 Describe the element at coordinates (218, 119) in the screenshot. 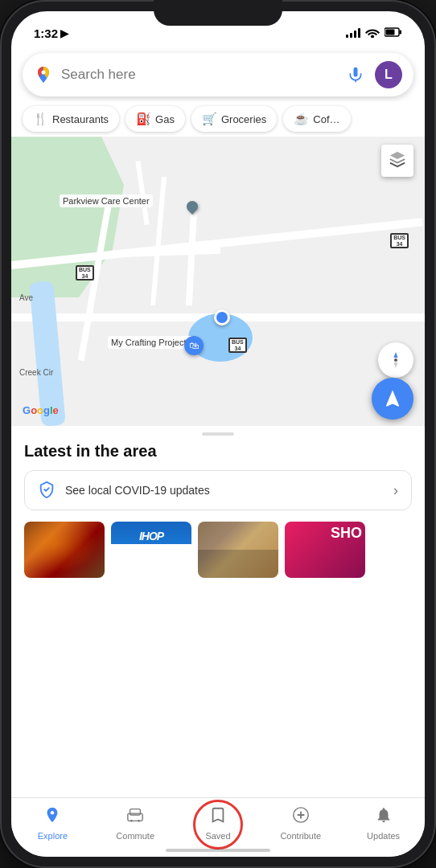

I see `category-chips: 🍴 Restaurants ⛽ Gas 🛒 Groceries ☕ Cof…` at that location.